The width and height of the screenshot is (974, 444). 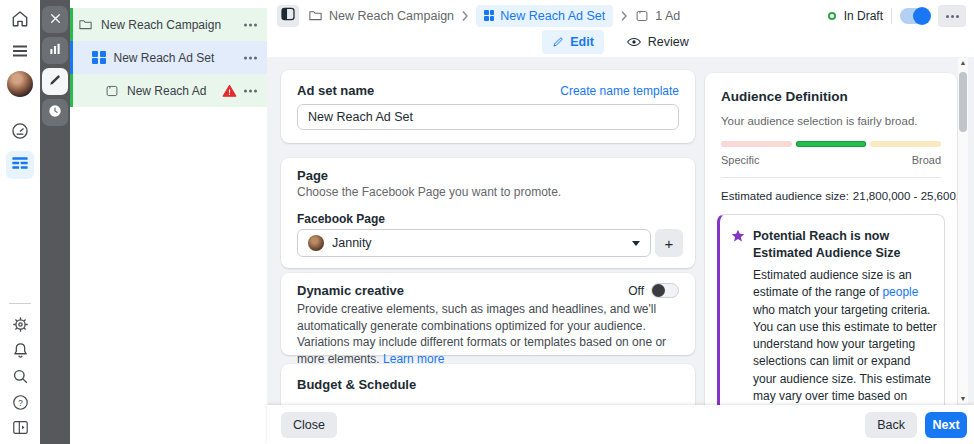 What do you see at coordinates (20, 165) in the screenshot?
I see `campaigns-table-icon` at bounding box center [20, 165].